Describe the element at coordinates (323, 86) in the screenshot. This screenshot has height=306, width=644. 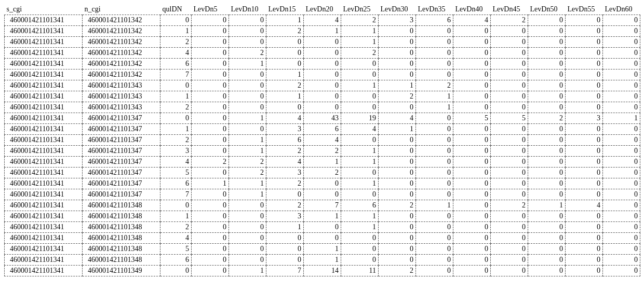
I see `table-row: 4600014211013414600014211013430002011200…` at that location.